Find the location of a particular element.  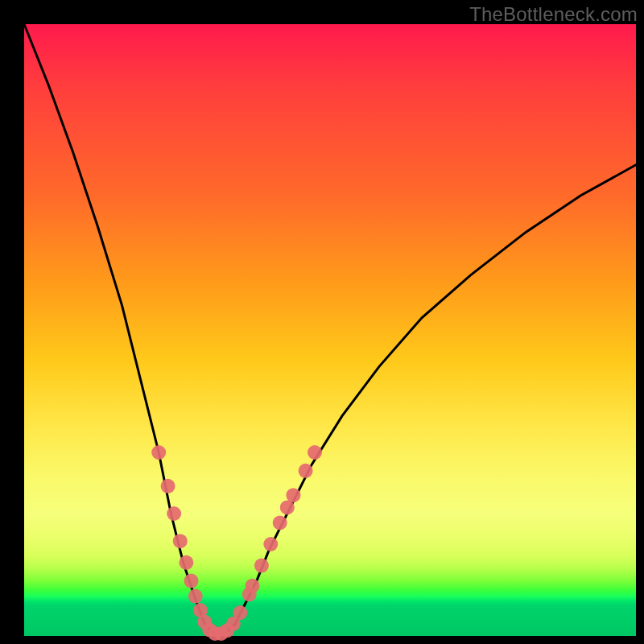

curve-markers is located at coordinates (237, 543).